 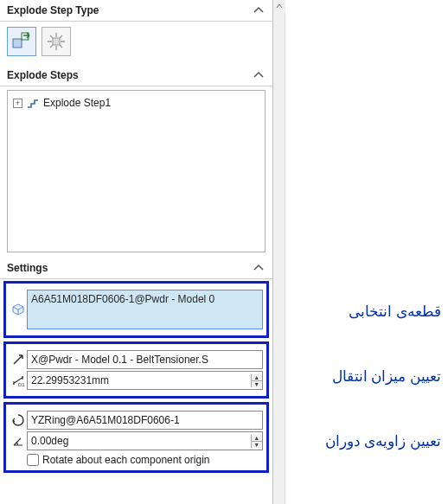 What do you see at coordinates (145, 360) in the screenshot?
I see `direction-input` at bounding box center [145, 360].